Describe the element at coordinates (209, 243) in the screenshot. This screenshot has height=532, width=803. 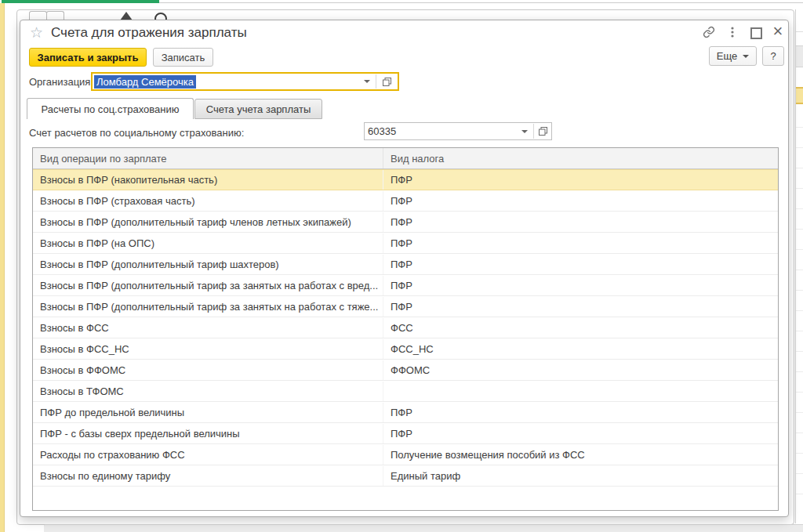
I see `cell-operation: Взносы в ПФР (на ОПС)` at that location.